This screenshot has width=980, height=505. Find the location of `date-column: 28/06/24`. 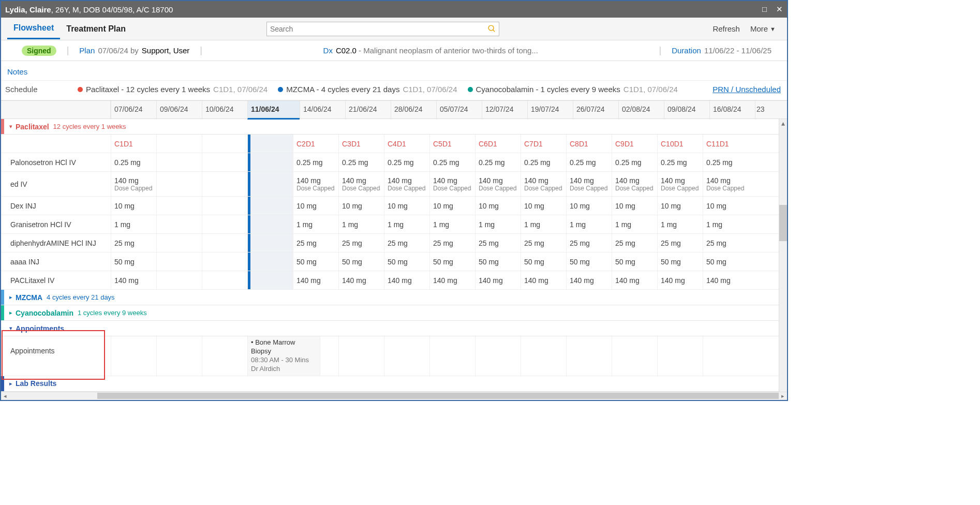

date-column: 28/06/24 is located at coordinates (413, 110).